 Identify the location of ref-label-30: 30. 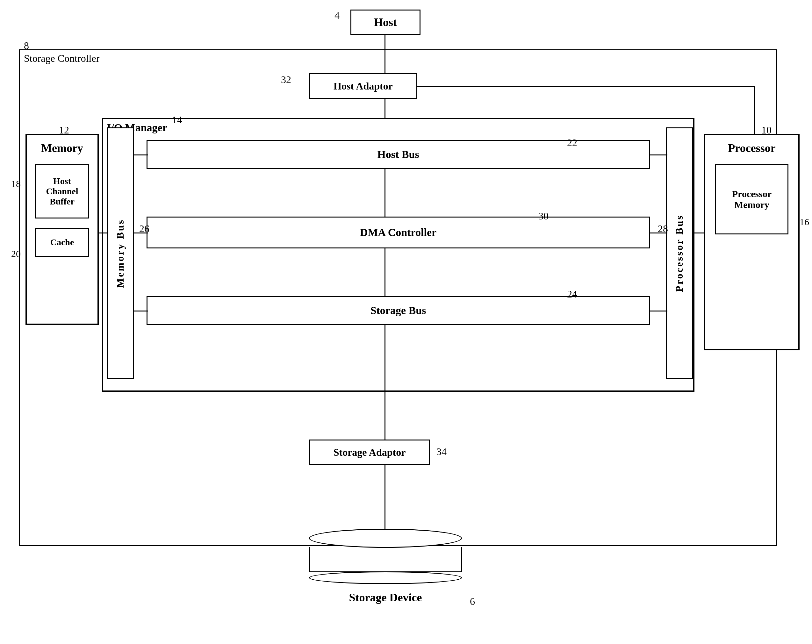
(543, 216).